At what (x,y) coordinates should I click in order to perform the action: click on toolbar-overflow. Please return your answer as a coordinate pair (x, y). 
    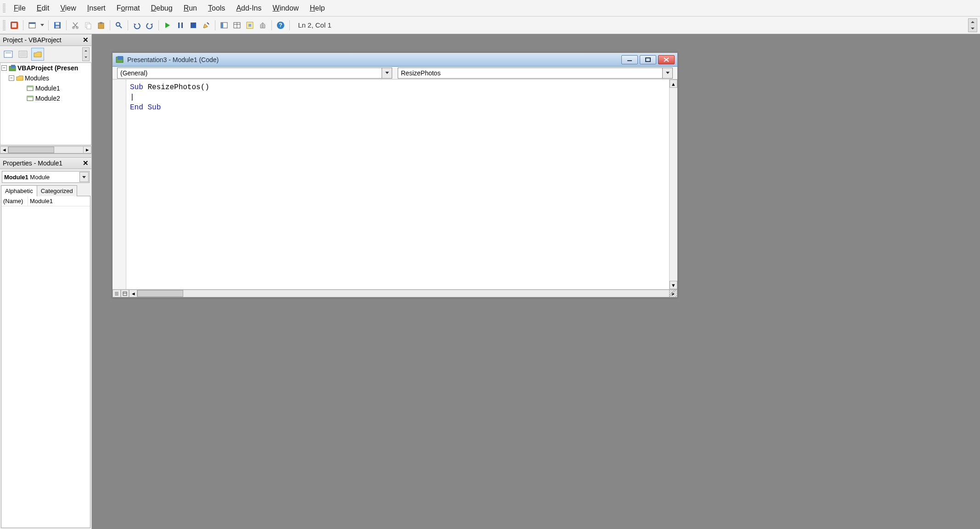
    Looking at the image, I should click on (973, 25).